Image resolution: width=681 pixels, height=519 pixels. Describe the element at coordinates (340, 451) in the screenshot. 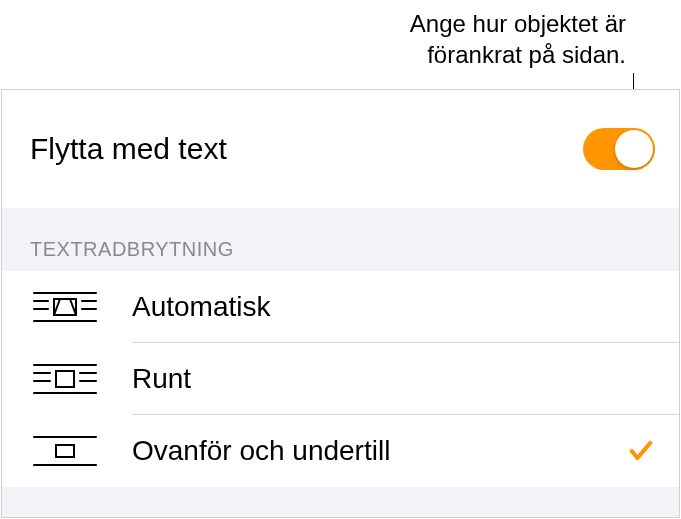

I see `wrap-option-above-below: Ovanför och undertill` at that location.